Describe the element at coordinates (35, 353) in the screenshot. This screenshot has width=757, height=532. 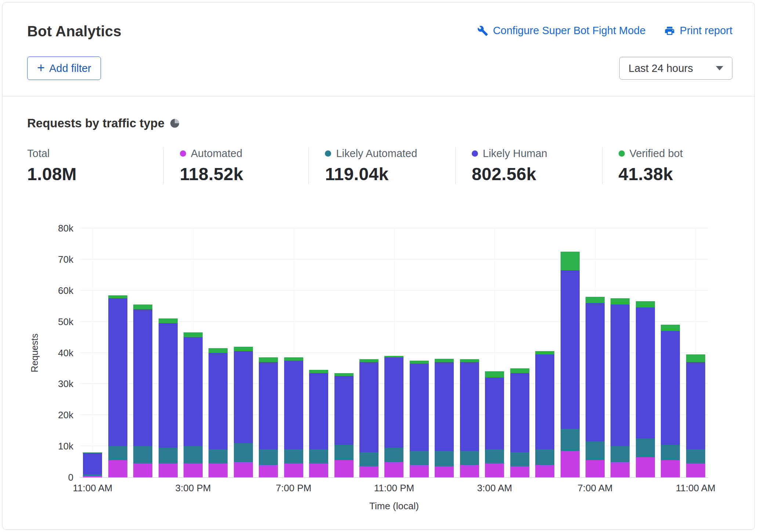
I see `y-axis-title: Requests` at that location.